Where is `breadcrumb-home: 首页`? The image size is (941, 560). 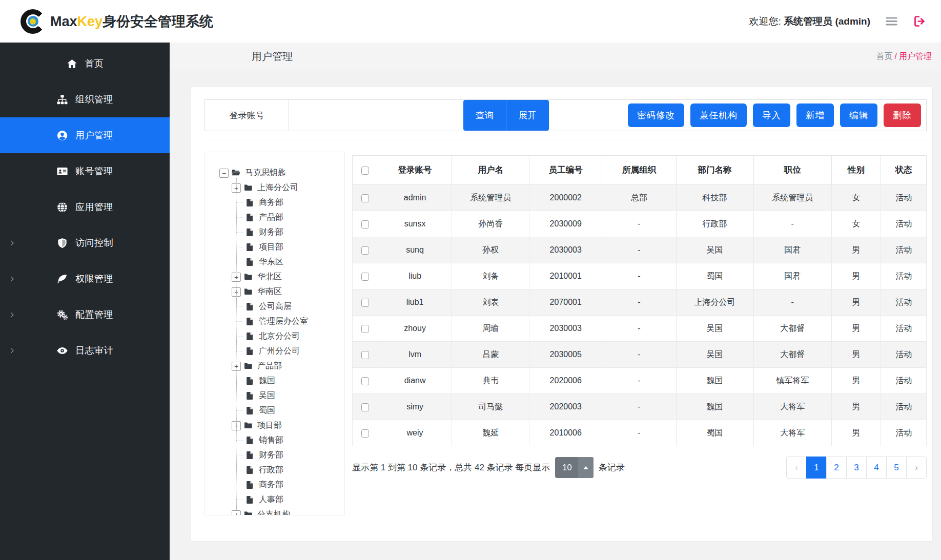 breadcrumb-home: 首页 is located at coordinates (885, 56).